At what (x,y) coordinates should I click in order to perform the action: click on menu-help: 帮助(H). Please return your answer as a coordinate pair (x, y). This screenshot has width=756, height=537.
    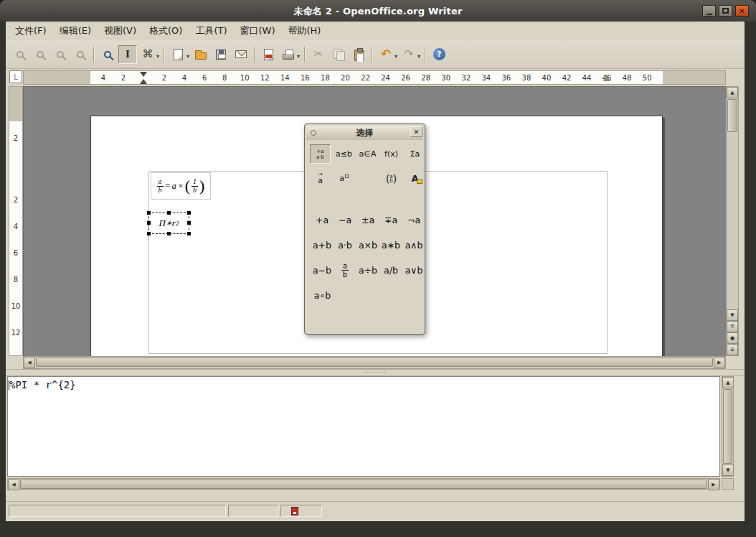
    Looking at the image, I should click on (305, 31).